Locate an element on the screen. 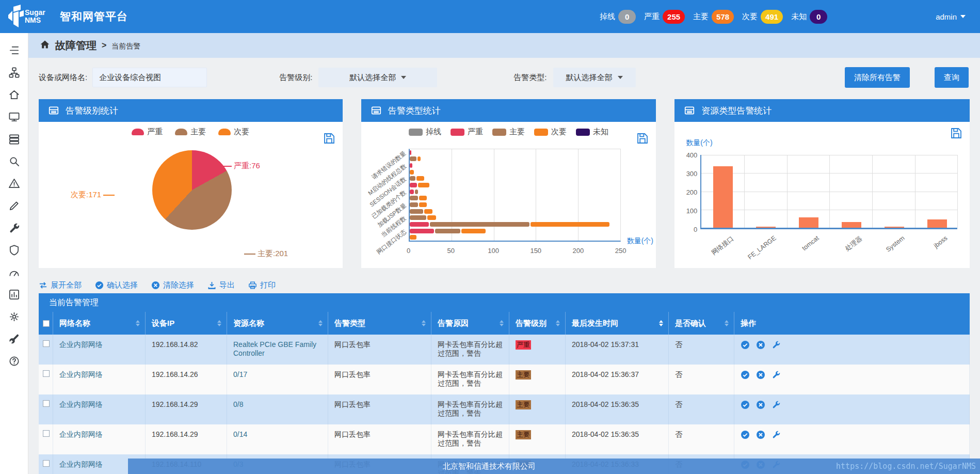 Image resolution: width=980 pixels, height=474 pixels. sidebar-item-edit is located at coordinates (14, 206).